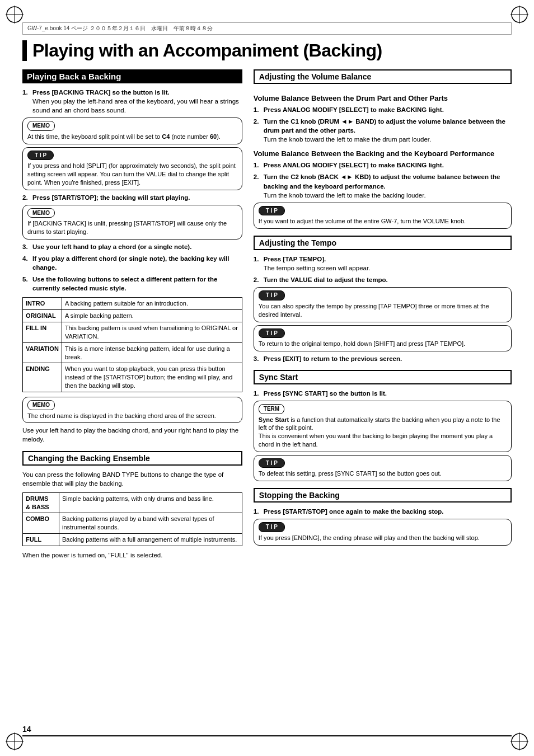 Image resolution: width=534 pixels, height=756 pixels. What do you see at coordinates (267, 736) in the screenshot?
I see `bottom-line` at bounding box center [267, 736].